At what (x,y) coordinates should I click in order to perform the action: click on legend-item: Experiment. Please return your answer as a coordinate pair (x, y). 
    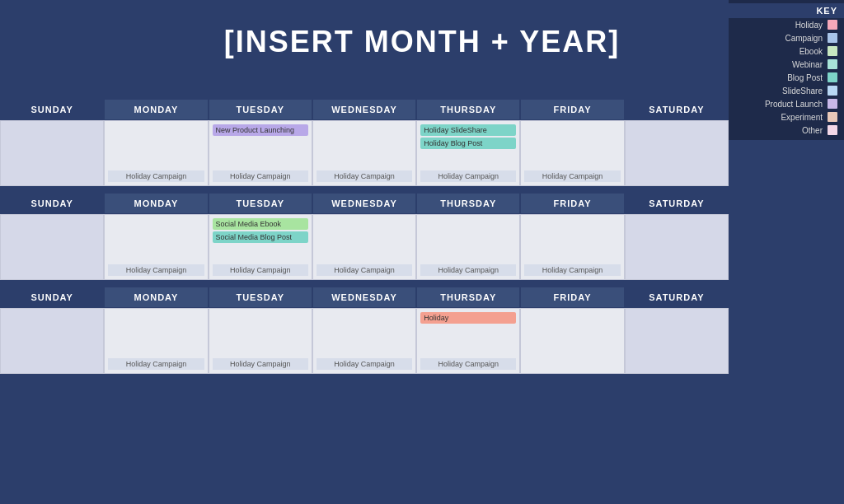
    Looking at the image, I should click on (786, 117).